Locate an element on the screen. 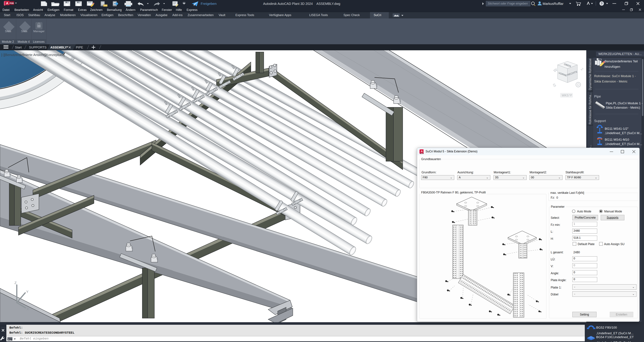 Image resolution: width=644 pixels, height=342 pixels. svg-text: BG52 F80/100 is located at coordinates (606, 328).